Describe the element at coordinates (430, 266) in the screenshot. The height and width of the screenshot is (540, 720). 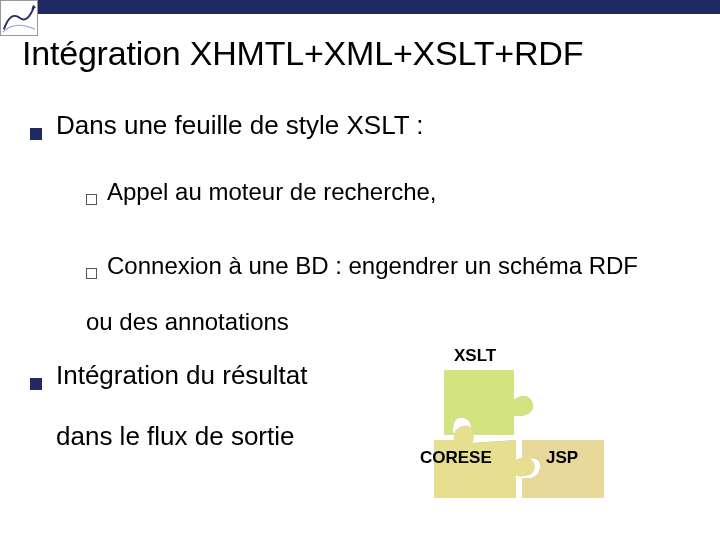
I see `sub2-rest: à une BD : engendrer un schéma RDF` at that location.